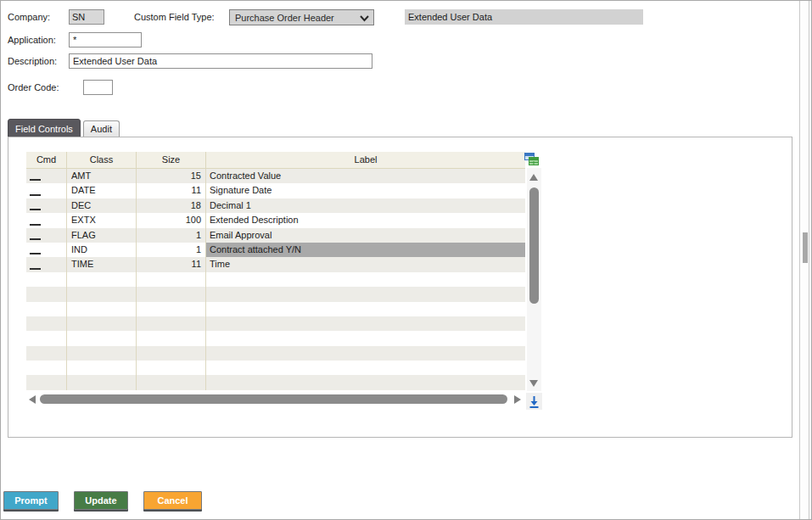 Image resolution: width=812 pixels, height=520 pixels. What do you see at coordinates (29, 17) in the screenshot?
I see `company-label: Company:` at bounding box center [29, 17].